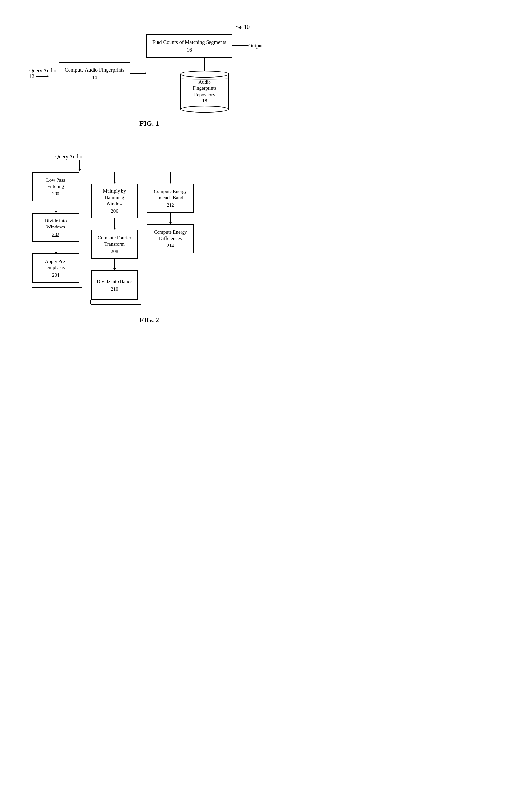 This screenshot has width=532, height=793. Describe the element at coordinates (115, 244) in the screenshot. I see `fourier-transform-box: Compute Fourier Transform 208` at that location.